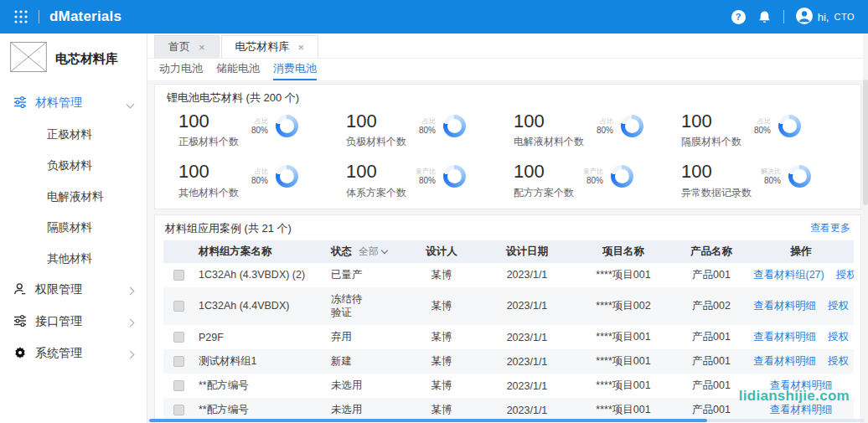 The height and width of the screenshot is (423, 868). Describe the element at coordinates (789, 275) in the screenshot. I see `view-material-link: 查看材料组(27)` at that location.